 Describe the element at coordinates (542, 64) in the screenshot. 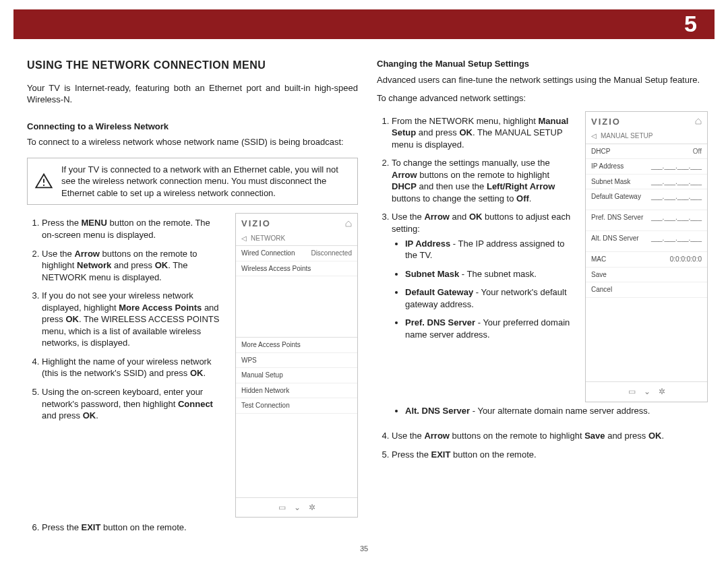

I see `subheading-manual: Changing the Manual Setup Settings` at that location.